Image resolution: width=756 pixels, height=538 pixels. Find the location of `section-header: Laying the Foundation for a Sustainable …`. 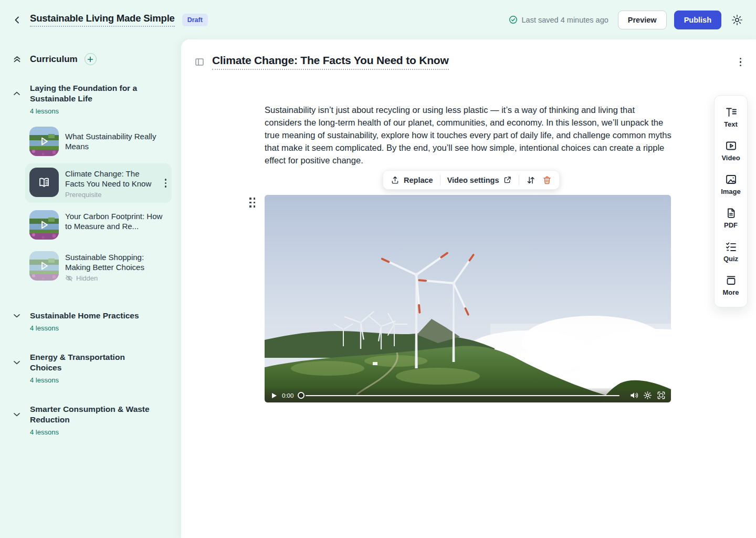

section-header: Laying the Foundation for a Sustainable … is located at coordinates (90, 94).